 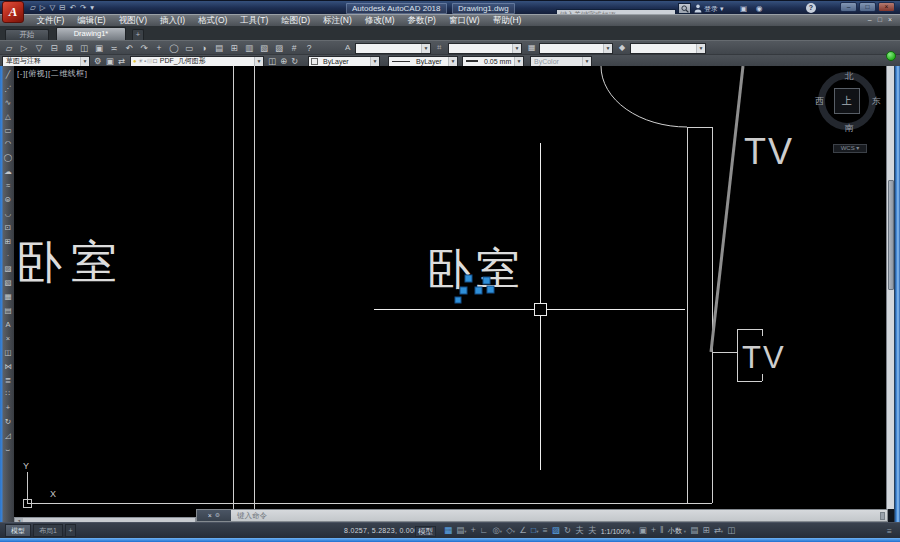 I want to click on construction-line-icon: ⋰, so click(x=8, y=89).